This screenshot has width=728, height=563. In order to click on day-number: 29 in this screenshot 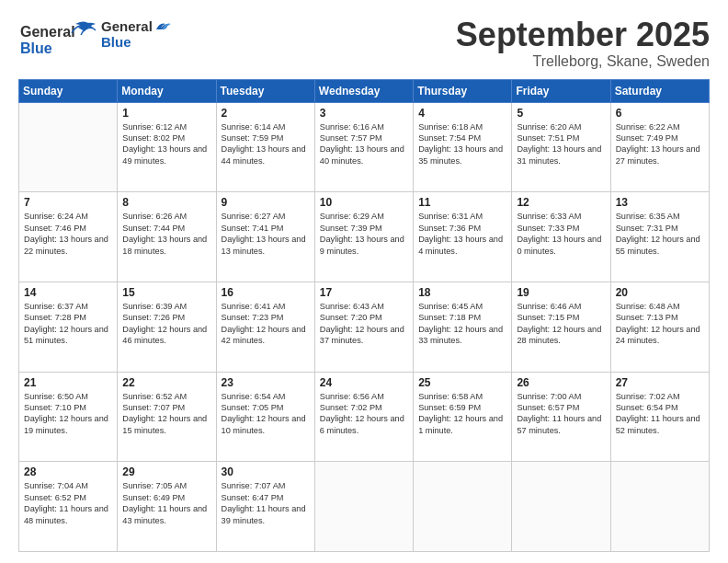, I will do `click(166, 472)`.